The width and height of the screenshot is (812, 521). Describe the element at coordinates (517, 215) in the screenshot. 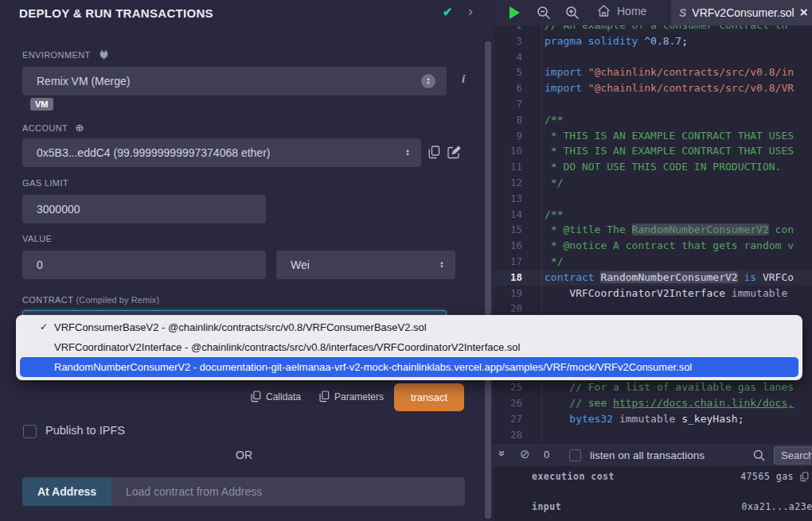

I see `line-number: 14` at that location.